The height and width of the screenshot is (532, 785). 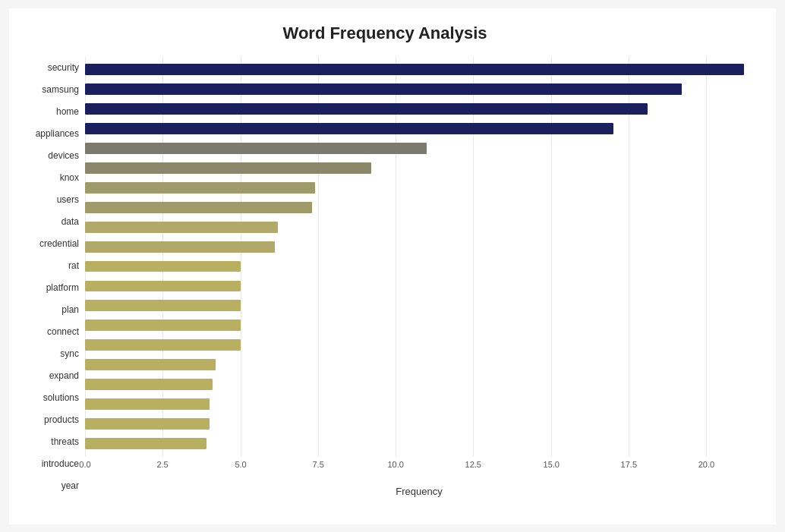 What do you see at coordinates (68, 112) in the screenshot?
I see `y-label: home` at bounding box center [68, 112].